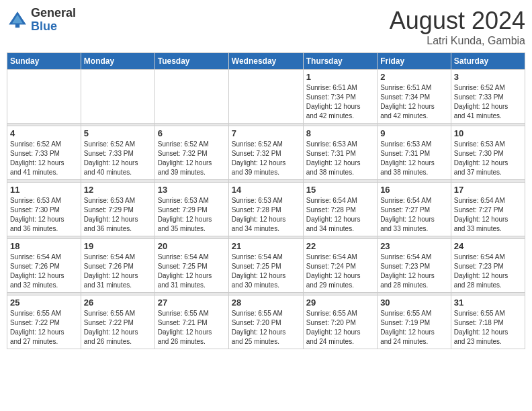  I want to click on calendar-header-row: SundayMondayTuesdayWednesdayThursdayFrid…, so click(266, 62).